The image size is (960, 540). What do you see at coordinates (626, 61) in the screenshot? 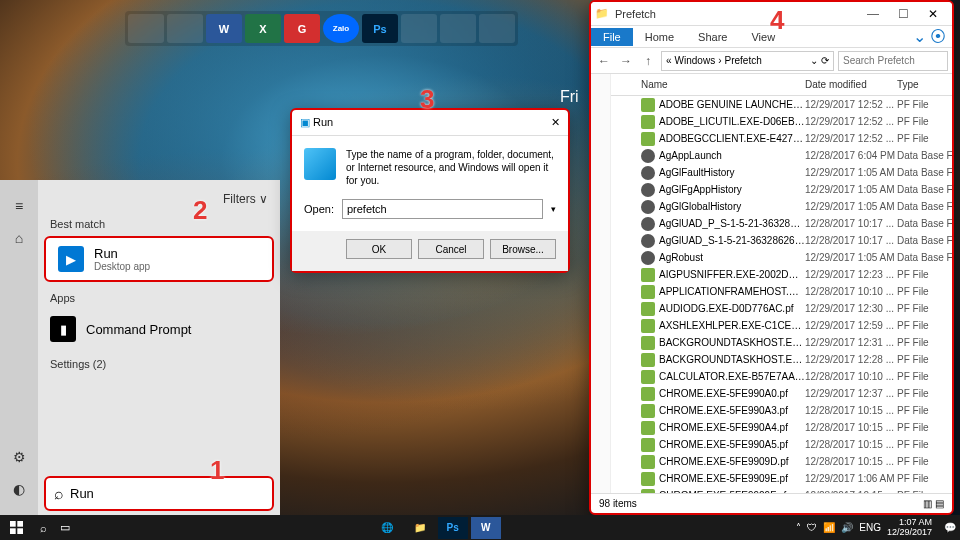
I see `forward-icon: →` at bounding box center [626, 61].